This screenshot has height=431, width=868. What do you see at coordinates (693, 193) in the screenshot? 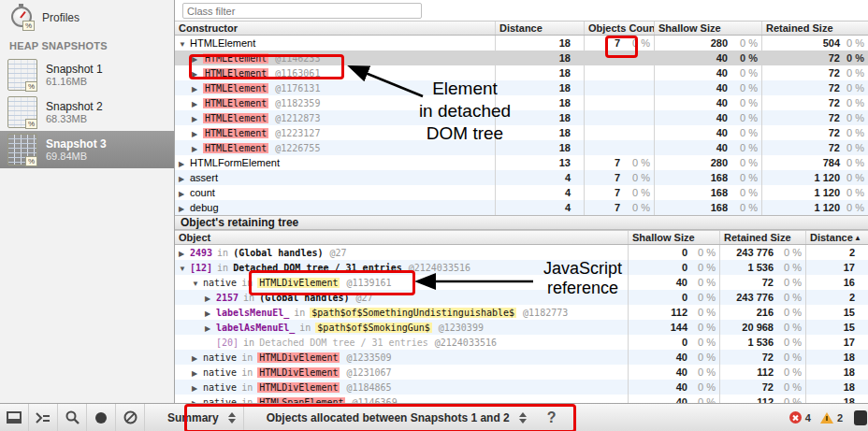
I see `value: 168` at bounding box center [693, 193].